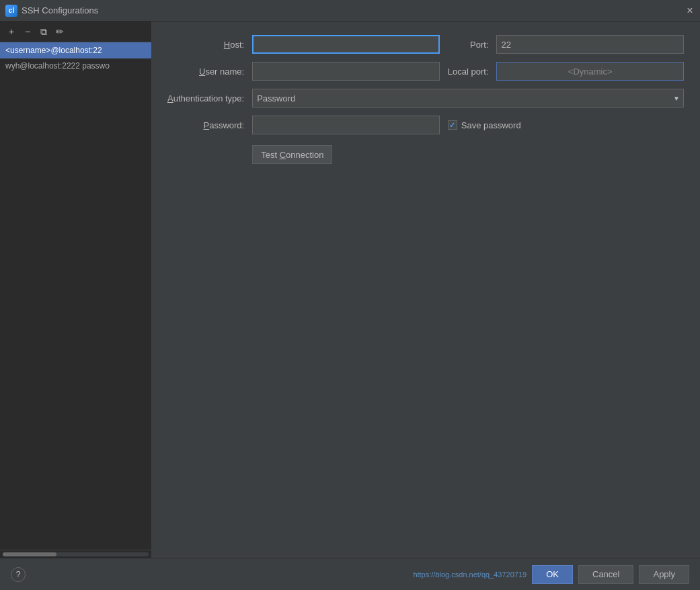 This screenshot has height=590, width=700. I want to click on edit-connection-button: ✏, so click(60, 32).